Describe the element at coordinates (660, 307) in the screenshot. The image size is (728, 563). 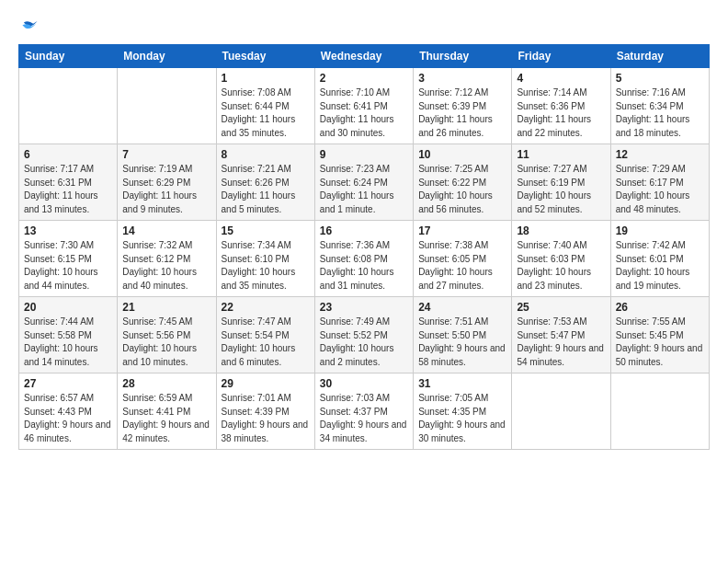
I see `day-number: 26` at that location.